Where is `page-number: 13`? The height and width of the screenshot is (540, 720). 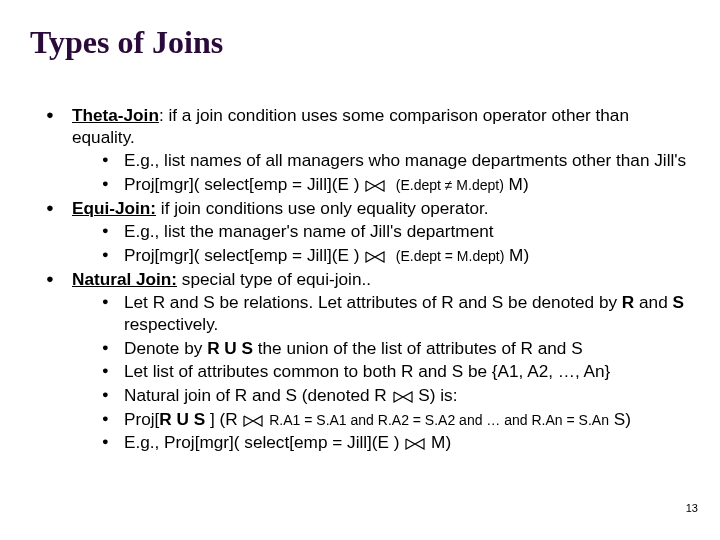 page-number: 13 is located at coordinates (692, 508).